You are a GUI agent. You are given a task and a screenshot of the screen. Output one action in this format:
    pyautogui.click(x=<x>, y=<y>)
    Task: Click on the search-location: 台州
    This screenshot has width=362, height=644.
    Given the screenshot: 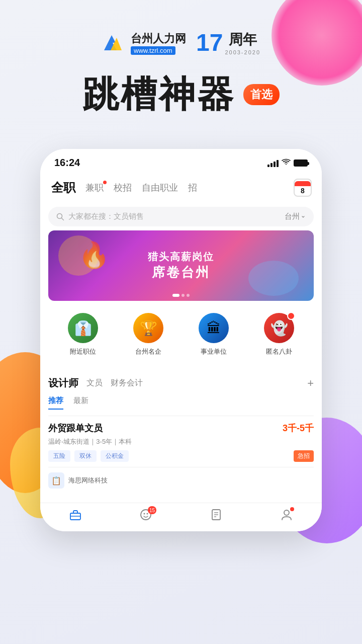 What is the action you would take?
    pyautogui.click(x=295, y=216)
    